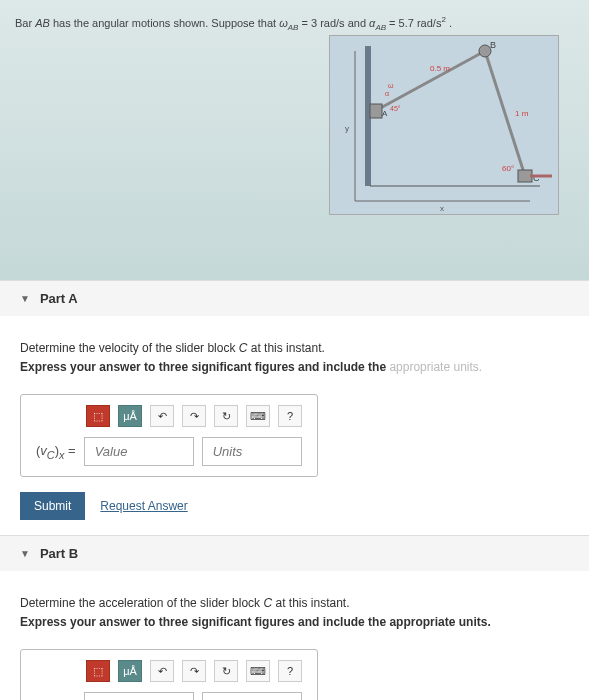  Describe the element at coordinates (385, 114) in the screenshot. I see `point-a: A` at that location.